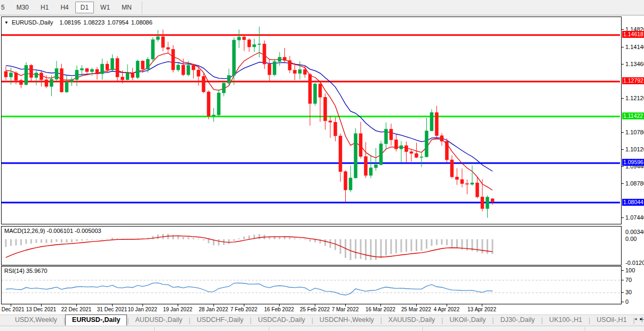 The height and width of the screenshot is (331, 644). Describe the element at coordinates (635, 64) in the screenshot. I see `price-tick-label: 1.13460` at that location.